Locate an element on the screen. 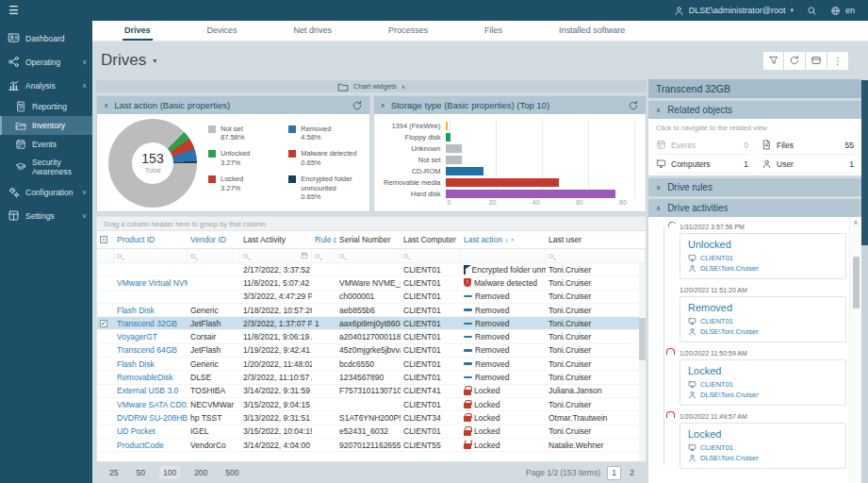  cell-product-id: VMware SATA CD01 is located at coordinates (151, 405).